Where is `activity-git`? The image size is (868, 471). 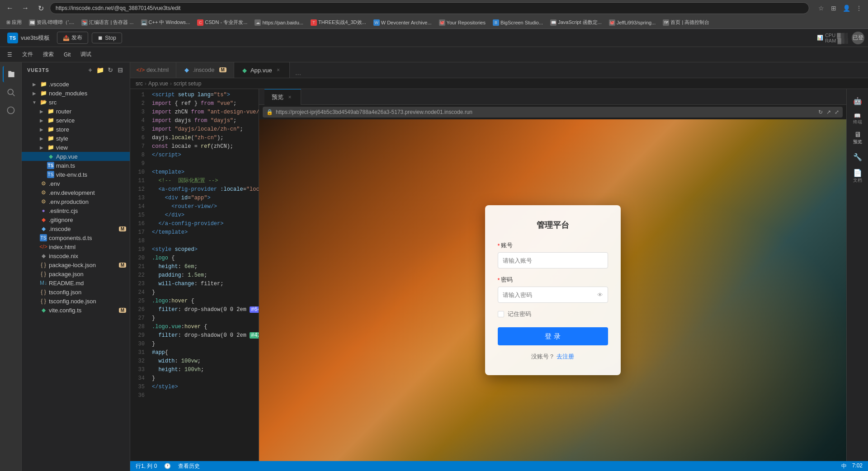 activity-git is located at coordinates (11, 110).